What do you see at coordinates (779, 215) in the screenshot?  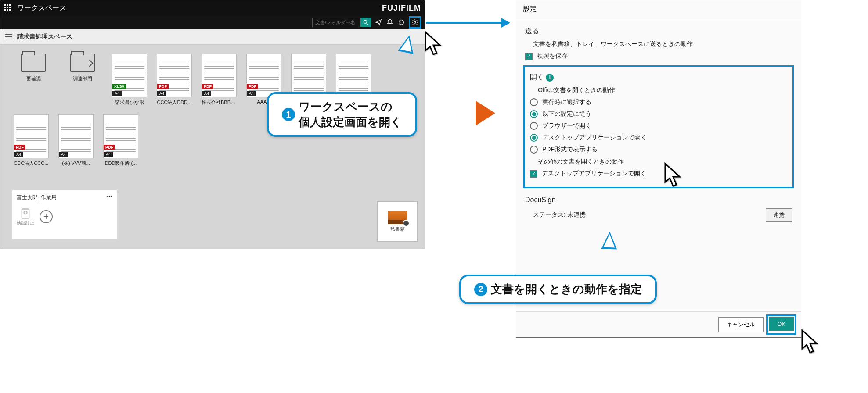 I see `docusign-link-button: 連携` at bounding box center [779, 215].